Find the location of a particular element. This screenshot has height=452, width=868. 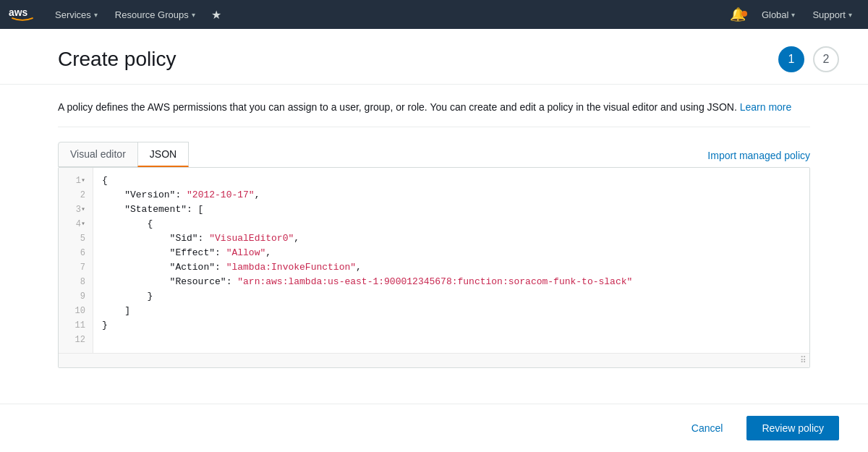

navbar-right: 🔔 Global ▾ Support ▾ is located at coordinates (791, 14).